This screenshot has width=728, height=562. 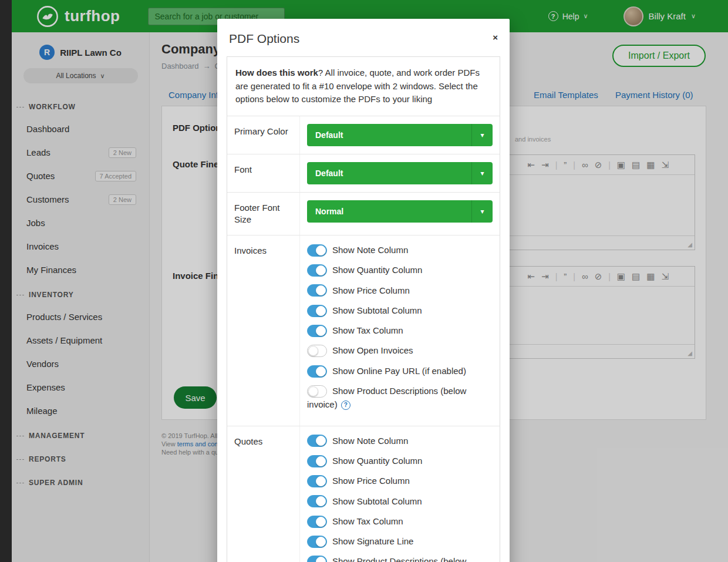 What do you see at coordinates (264, 173) in the screenshot?
I see `row-label: Font` at bounding box center [264, 173].